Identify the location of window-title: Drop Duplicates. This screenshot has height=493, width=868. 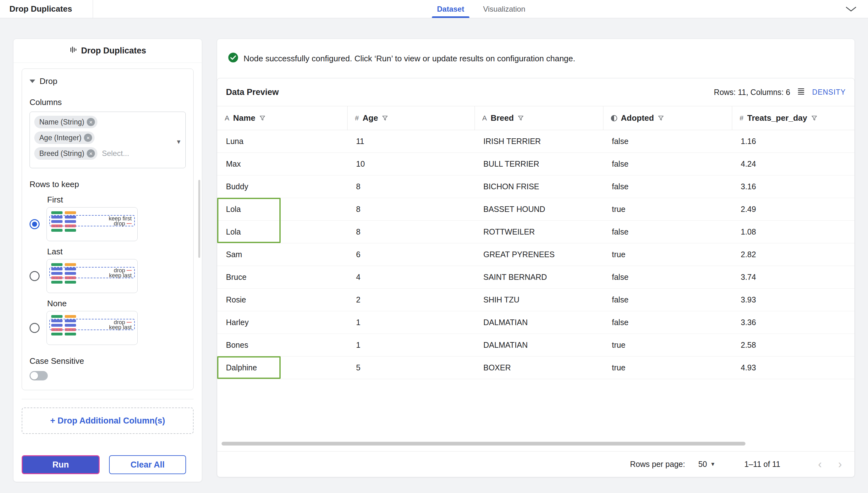
(47, 9).